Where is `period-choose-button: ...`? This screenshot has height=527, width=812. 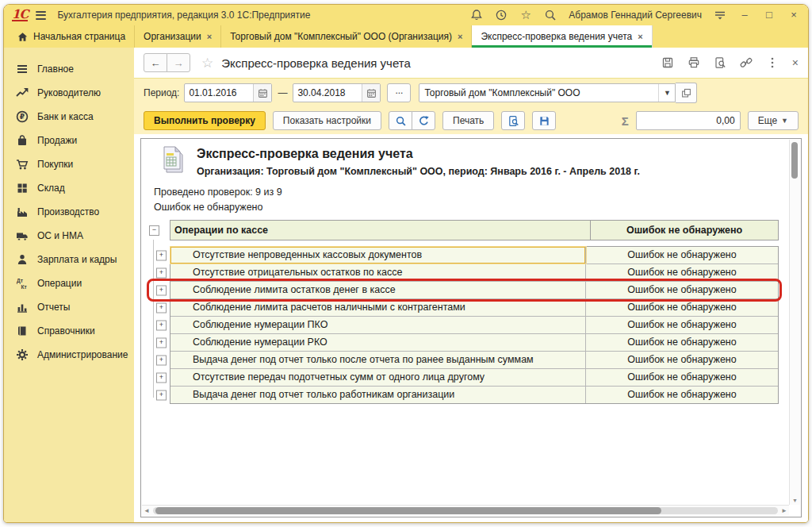 period-choose-button: ... is located at coordinates (399, 93).